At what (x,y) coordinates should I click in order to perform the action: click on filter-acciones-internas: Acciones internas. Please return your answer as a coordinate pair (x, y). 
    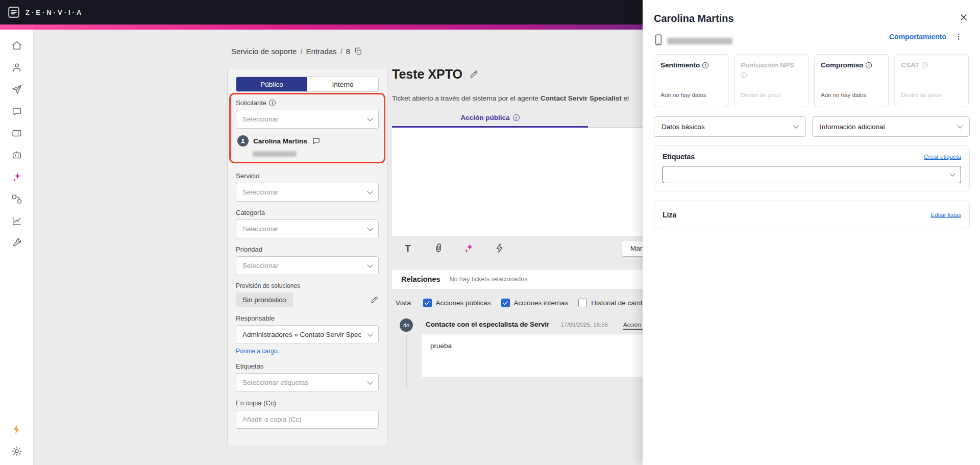
    Looking at the image, I should click on (535, 303).